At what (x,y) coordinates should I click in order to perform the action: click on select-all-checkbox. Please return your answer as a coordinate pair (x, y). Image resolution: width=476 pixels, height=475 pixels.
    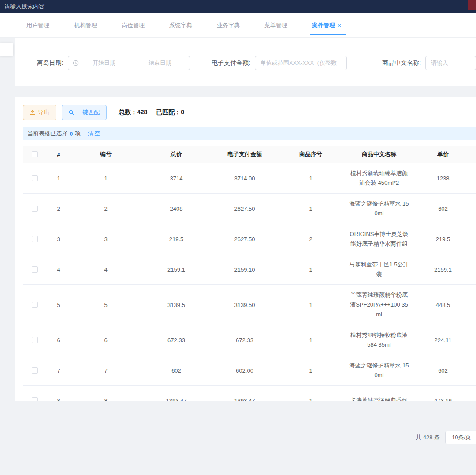
    Looking at the image, I should click on (35, 154).